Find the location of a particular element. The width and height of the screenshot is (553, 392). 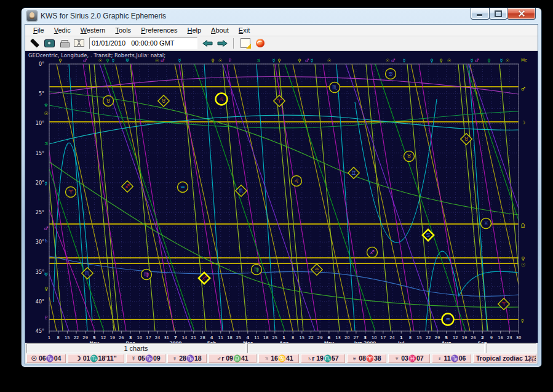

svg-text: 11 is located at coordinates (220, 338).